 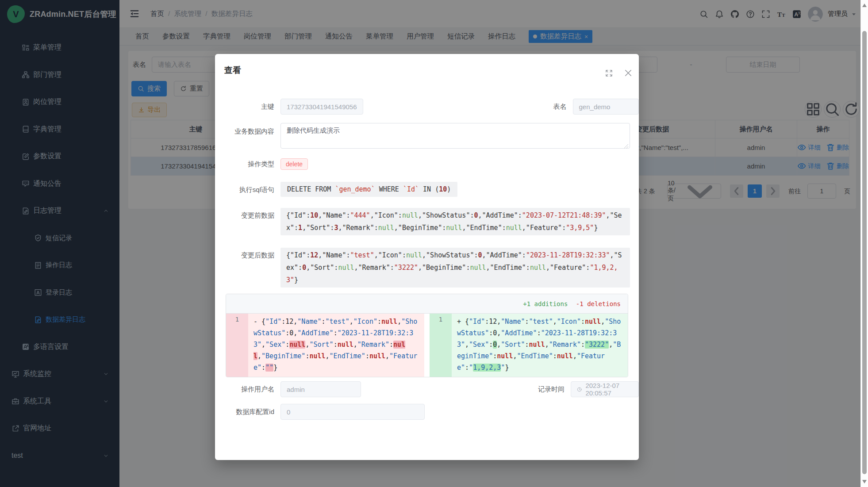 I want to click on scroll-down-icon, so click(x=864, y=482).